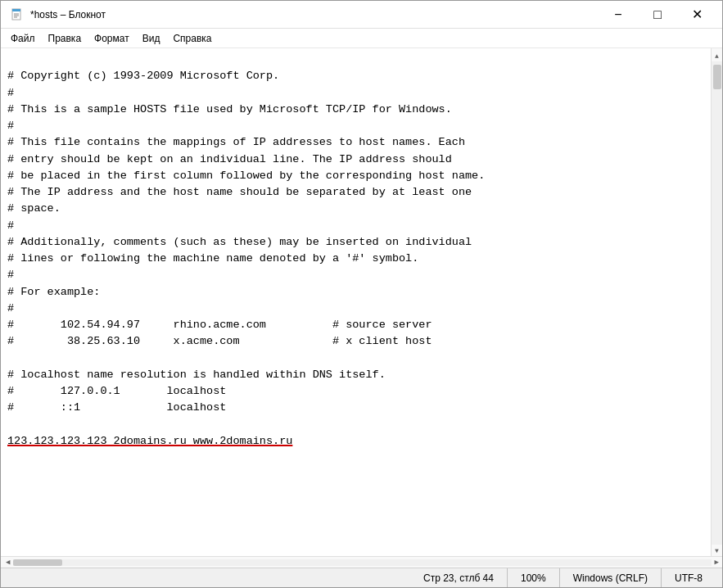 The image size is (723, 588). Describe the element at coordinates (618, 15) in the screenshot. I see `minimize-button: −` at that location.